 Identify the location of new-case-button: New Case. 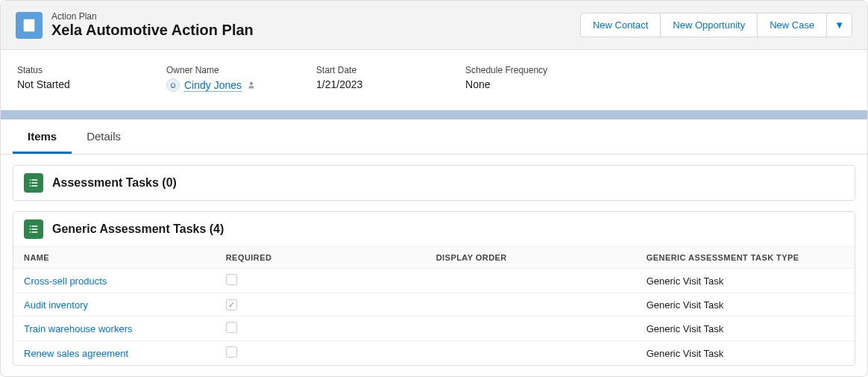
(792, 25).